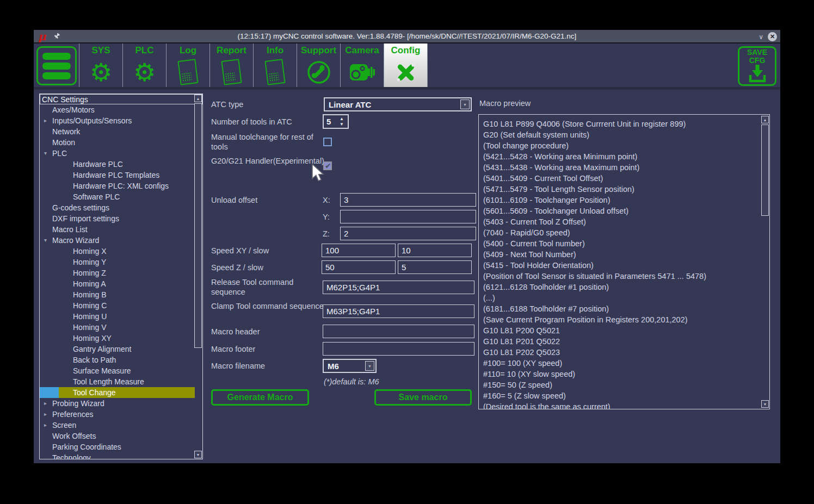  Describe the element at coordinates (121, 142) in the screenshot. I see `tree-item-motion: Motion` at that location.